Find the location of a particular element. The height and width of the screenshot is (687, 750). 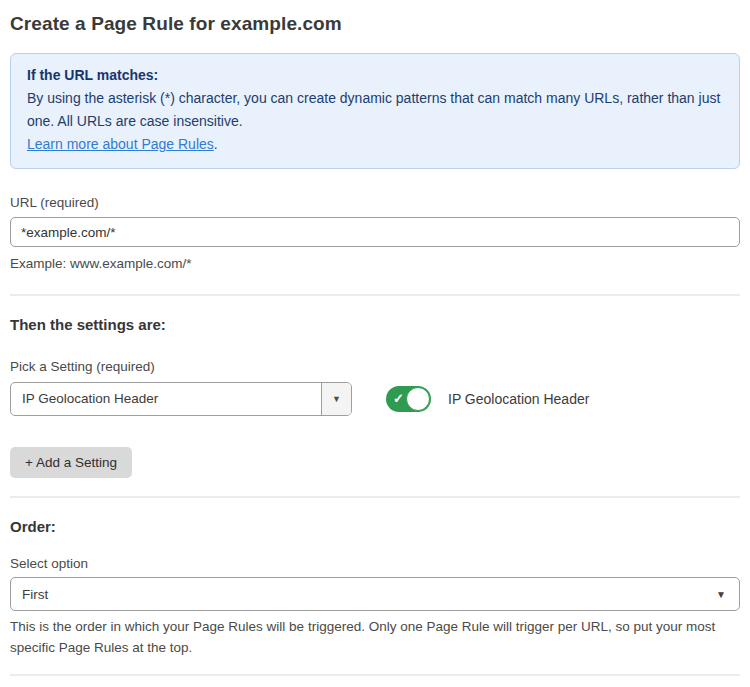

order-helper-text: This is the order in which your Page Rul… is located at coordinates (368, 637).